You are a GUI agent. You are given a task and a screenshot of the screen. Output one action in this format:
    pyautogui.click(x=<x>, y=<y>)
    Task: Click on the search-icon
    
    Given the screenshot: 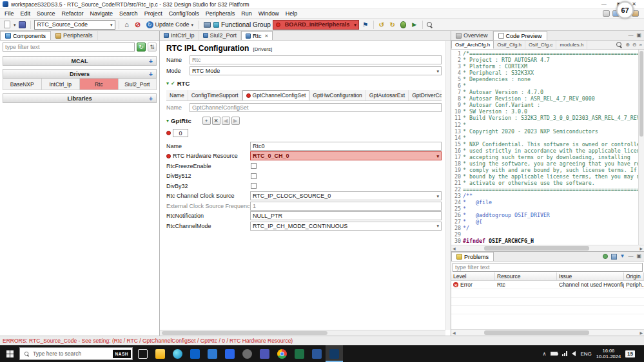 What is the action you would take?
    pyautogui.click(x=619, y=45)
    